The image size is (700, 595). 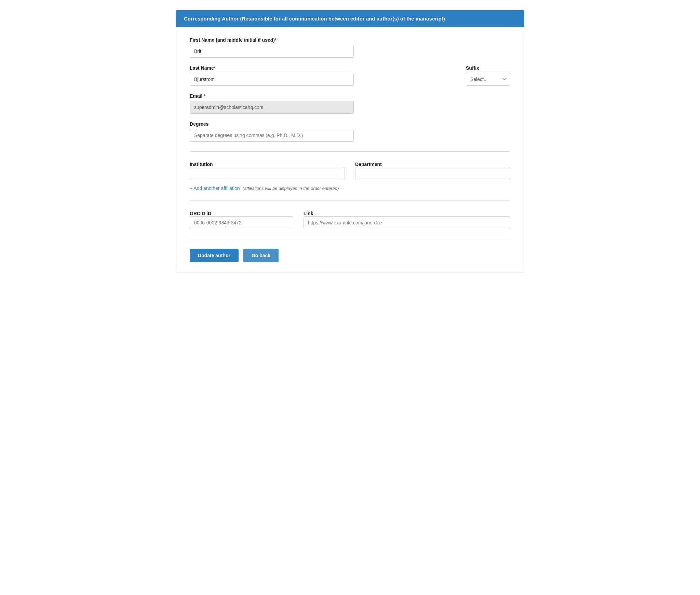 I want to click on link-input, so click(x=407, y=223).